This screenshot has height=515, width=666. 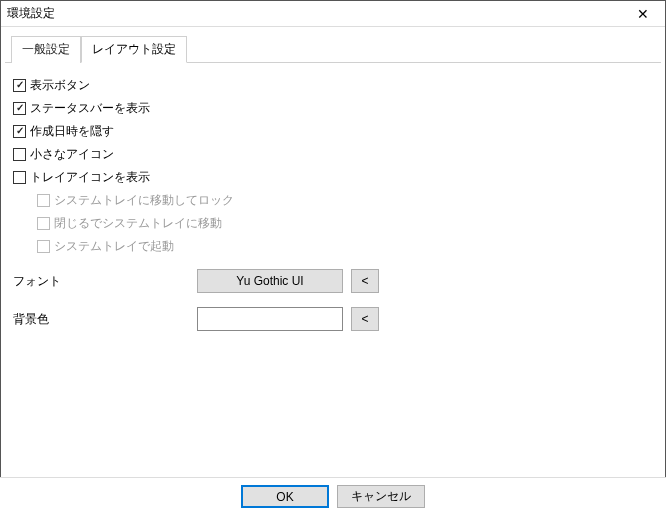 What do you see at coordinates (333, 224) in the screenshot?
I see `check-tray-move-close: 閉じるでシステムトレイに移動` at bounding box center [333, 224].